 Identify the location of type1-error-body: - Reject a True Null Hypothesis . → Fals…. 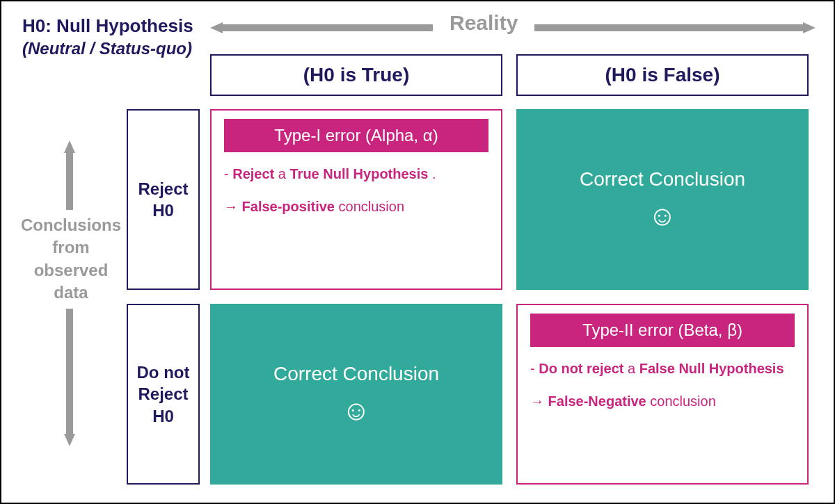
(356, 190).